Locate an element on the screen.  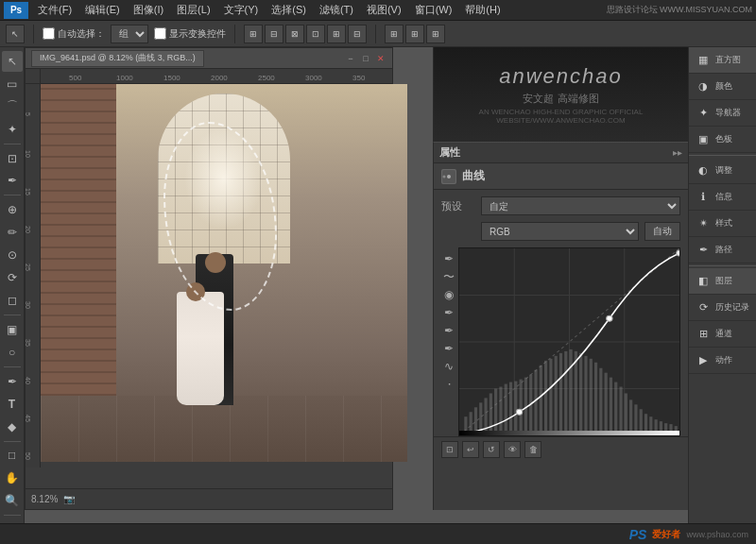
info-icon: ℹ is located at coordinates (703, 197).